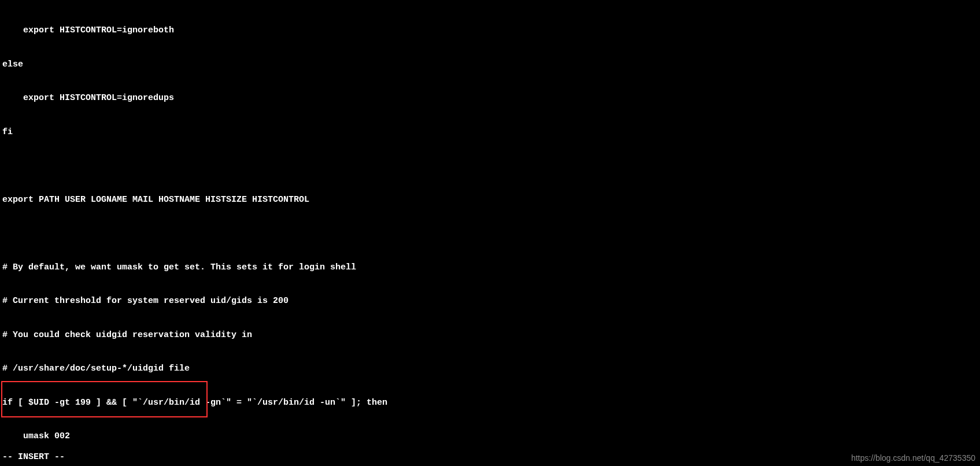 The height and width of the screenshot is (466, 980). What do you see at coordinates (490, 98) in the screenshot?
I see `code-line: export HISTCONTROL=ignoredups` at bounding box center [490, 98].